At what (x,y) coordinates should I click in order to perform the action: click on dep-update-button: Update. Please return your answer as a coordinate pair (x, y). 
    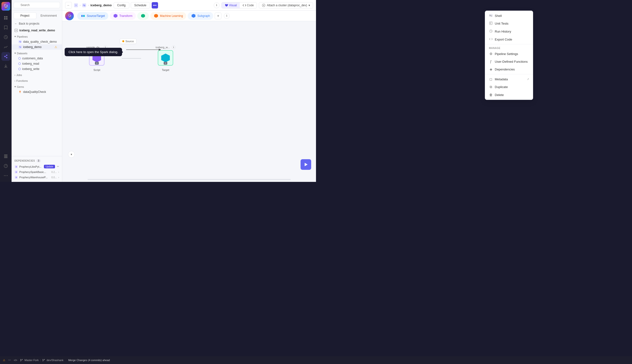
    Looking at the image, I should click on (50, 166).